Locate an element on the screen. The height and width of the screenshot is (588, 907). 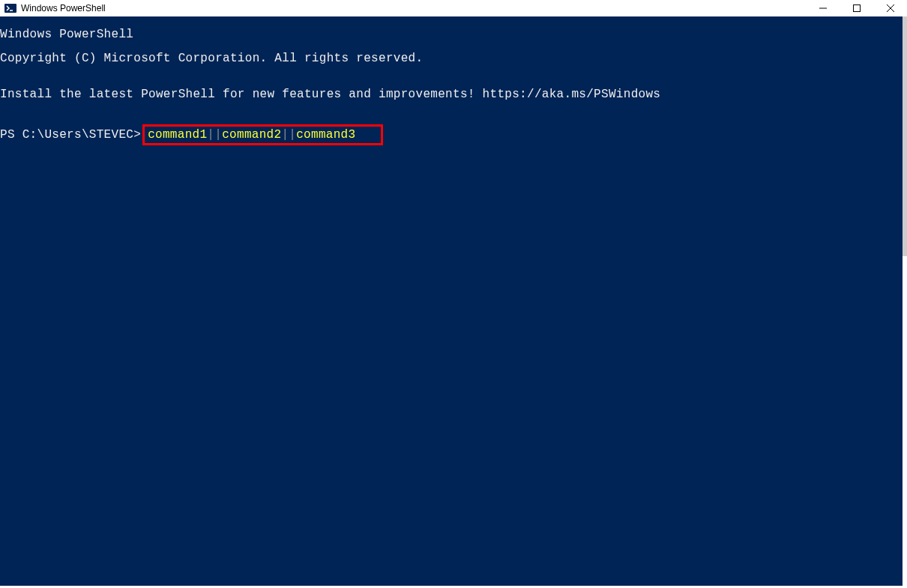
powershell-icon is located at coordinates (10, 8).